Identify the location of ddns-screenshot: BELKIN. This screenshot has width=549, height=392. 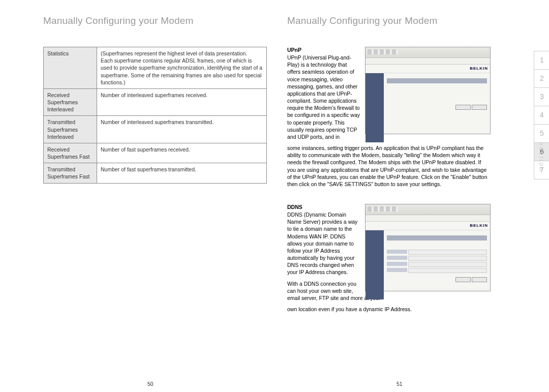
(428, 248).